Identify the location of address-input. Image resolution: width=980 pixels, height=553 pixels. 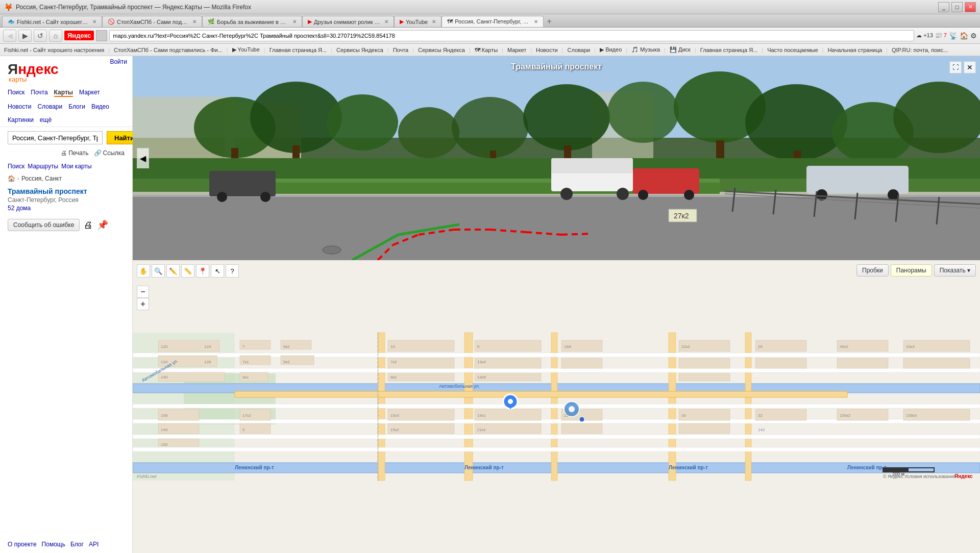
(511, 36).